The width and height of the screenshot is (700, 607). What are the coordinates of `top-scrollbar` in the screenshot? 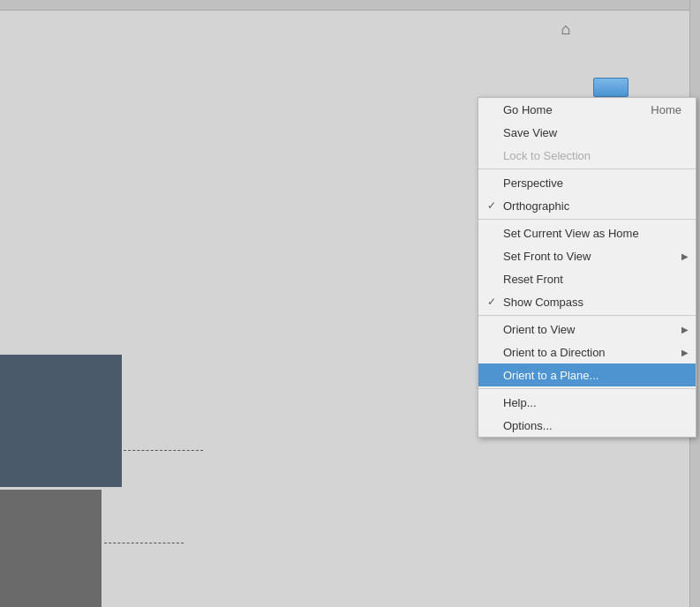 It's located at (350, 5).